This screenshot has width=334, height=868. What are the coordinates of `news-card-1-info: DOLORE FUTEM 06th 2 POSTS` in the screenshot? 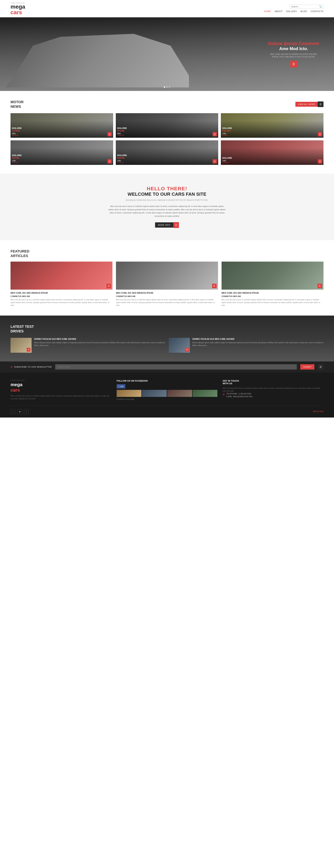 It's located at (17, 131).